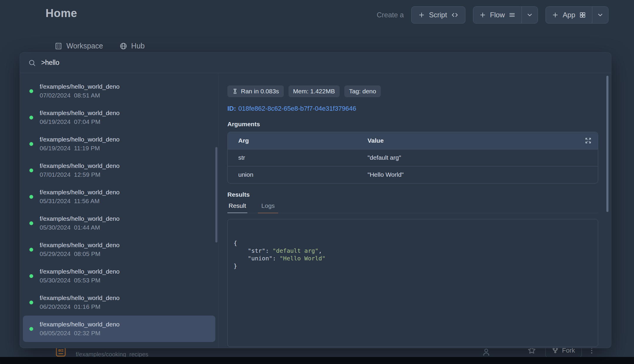 The height and width of the screenshot is (364, 634). Describe the element at coordinates (80, 201) in the screenshot. I see `run-datetime: 05/31/2024 11:56 AM` at that location.